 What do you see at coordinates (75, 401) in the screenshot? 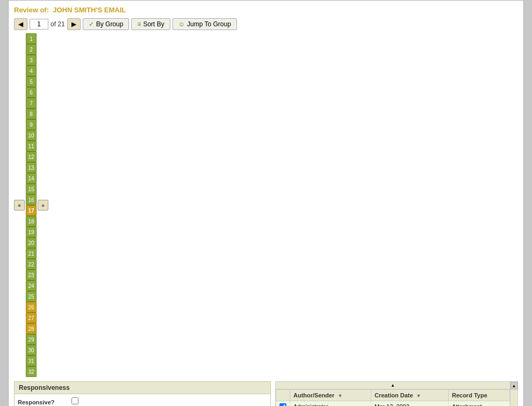
I see `responsive-checkbox` at bounding box center [75, 401].